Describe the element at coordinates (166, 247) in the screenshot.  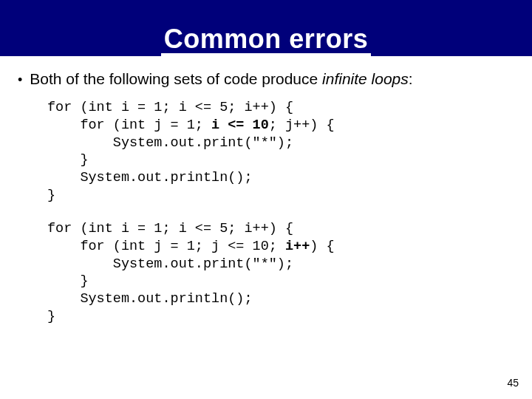
I see `code-line: for (int j = 1; j <= 10;` at that location.